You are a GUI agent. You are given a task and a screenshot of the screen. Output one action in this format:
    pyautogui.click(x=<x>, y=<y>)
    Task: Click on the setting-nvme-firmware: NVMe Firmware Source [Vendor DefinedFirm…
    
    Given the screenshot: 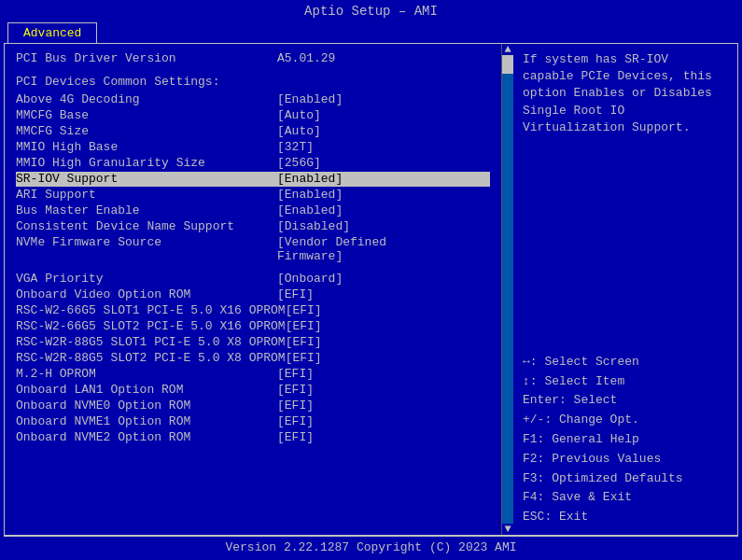 What is the action you would take?
    pyautogui.click(x=253, y=249)
    